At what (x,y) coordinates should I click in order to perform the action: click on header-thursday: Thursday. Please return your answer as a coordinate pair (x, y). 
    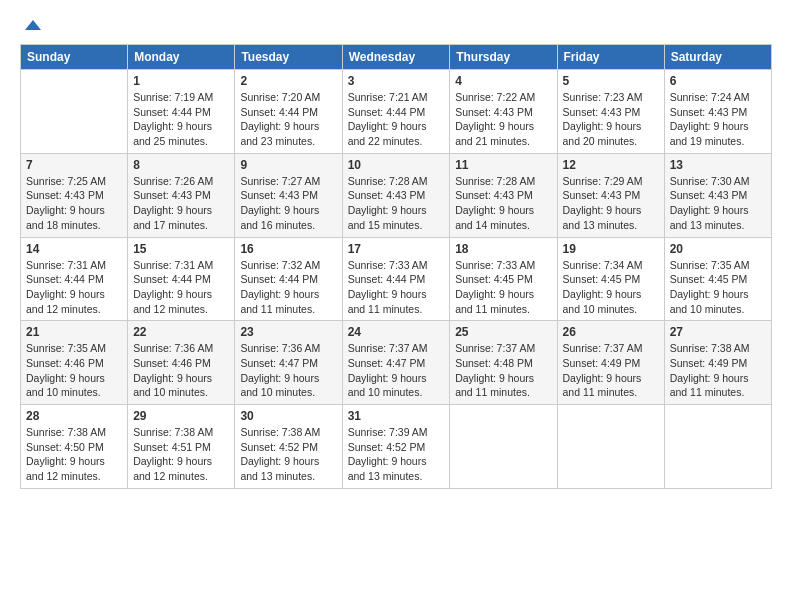
    Looking at the image, I should click on (504, 58).